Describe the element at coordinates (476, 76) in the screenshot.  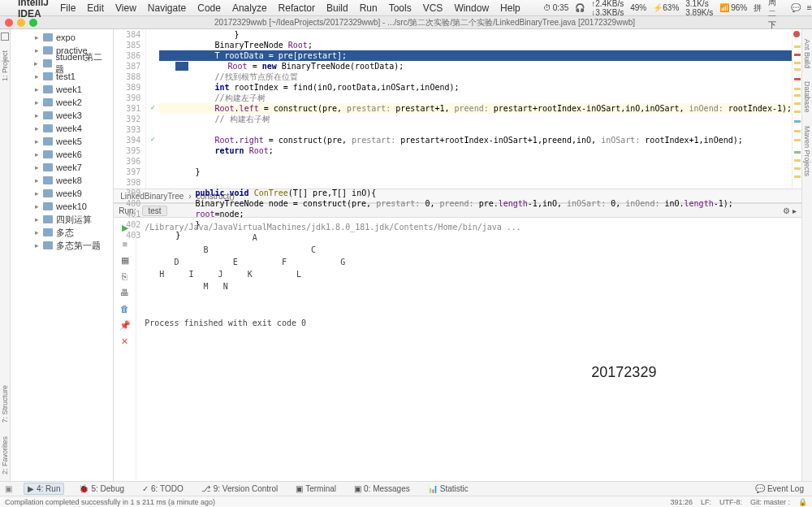
I see `code-line: //找到根节点所在位置` at that location.